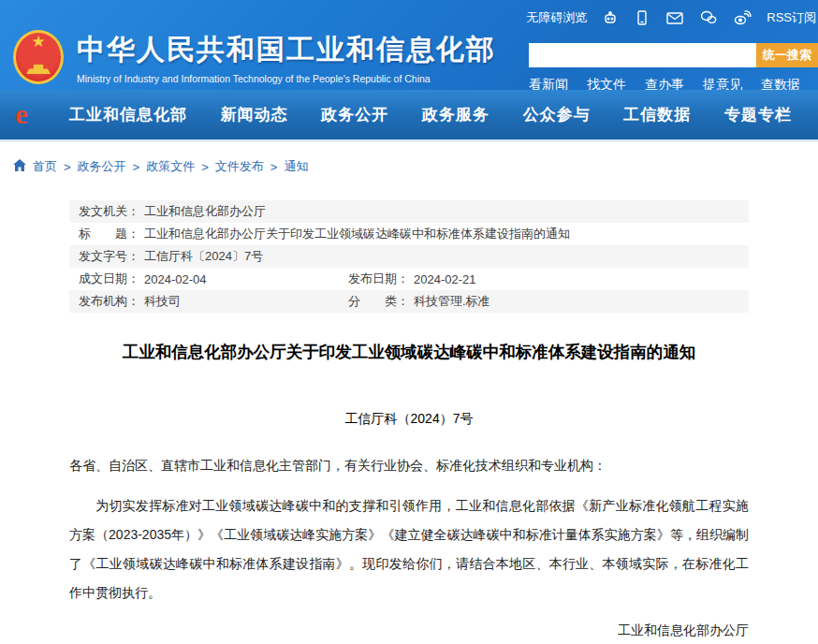  What do you see at coordinates (642, 18) in the screenshot?
I see `mobile-icon` at bounding box center [642, 18].